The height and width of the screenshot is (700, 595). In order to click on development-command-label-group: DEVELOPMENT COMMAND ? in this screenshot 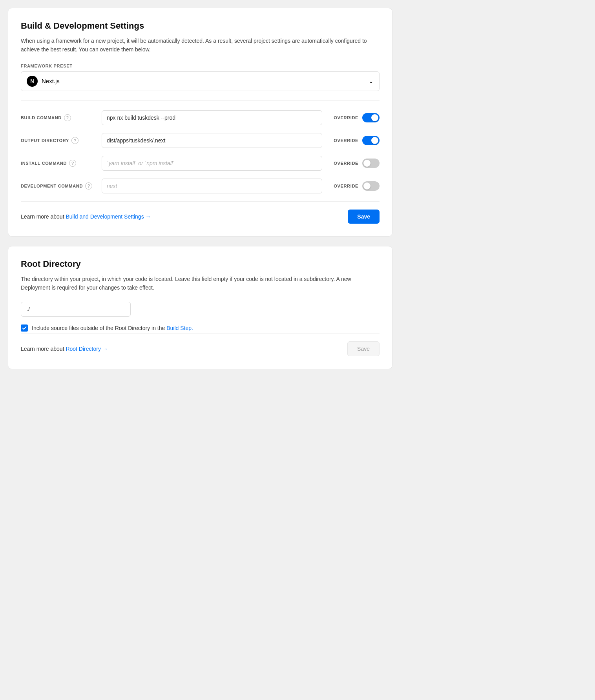, I will do `click(58, 186)`.